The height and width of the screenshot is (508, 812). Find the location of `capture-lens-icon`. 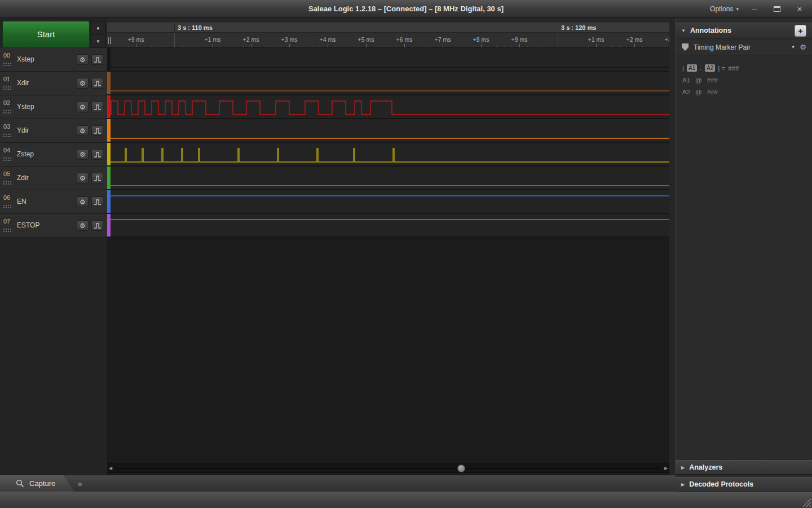

capture-lens-icon is located at coordinates (20, 483).